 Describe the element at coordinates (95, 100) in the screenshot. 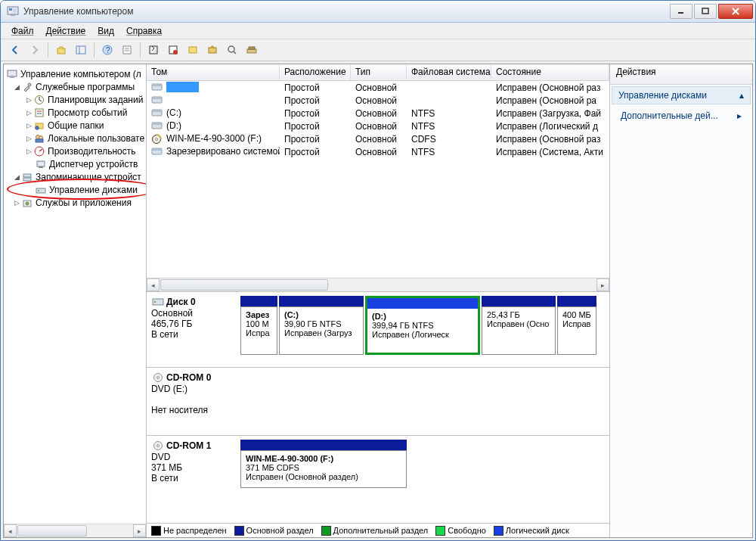

I see `tree-task-scheduler: Планировщик заданий` at that location.